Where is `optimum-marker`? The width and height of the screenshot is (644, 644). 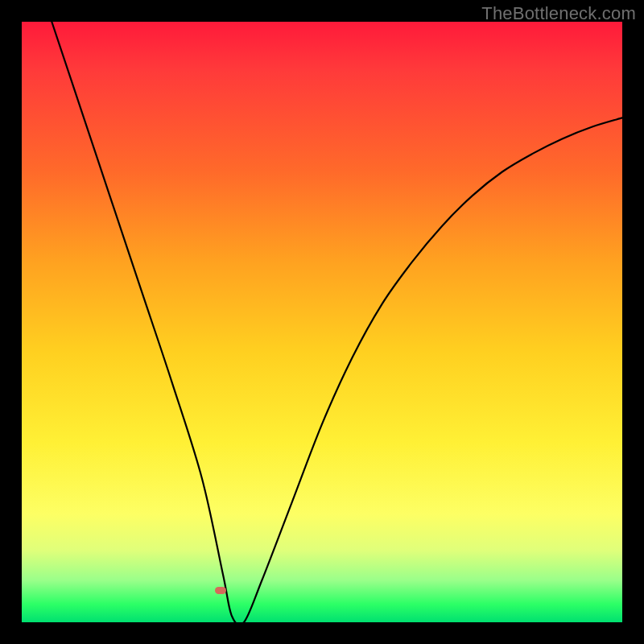 optimum-marker is located at coordinates (221, 591).